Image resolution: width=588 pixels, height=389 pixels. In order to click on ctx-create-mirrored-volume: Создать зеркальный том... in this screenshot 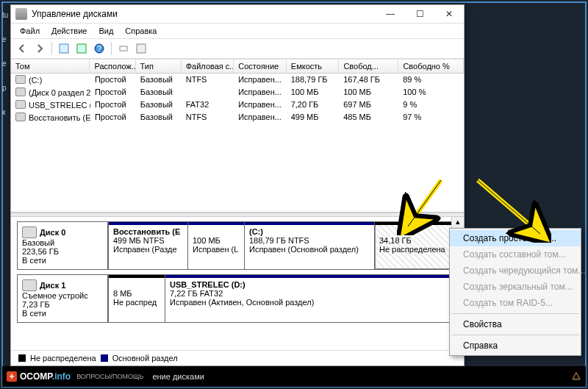, I will do `click(515, 287)`.